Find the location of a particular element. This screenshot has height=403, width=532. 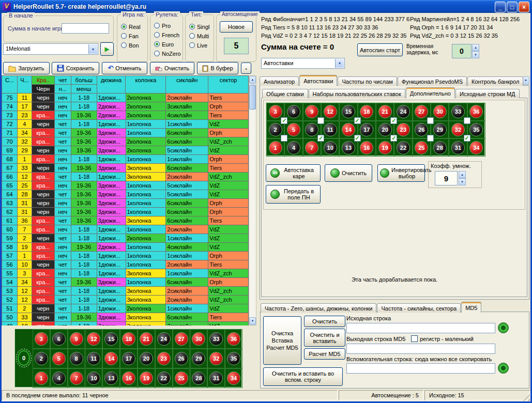

number-34: 34 is located at coordinates (234, 378).